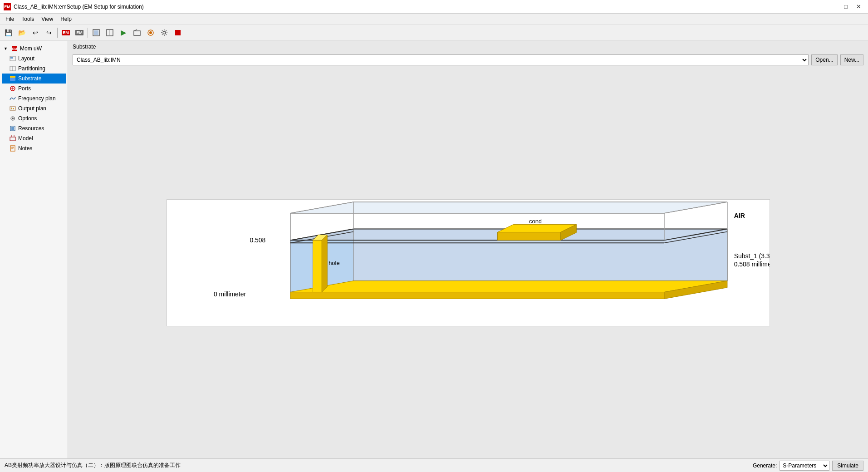 Image resolution: width=868 pixels, height=472 pixels. Describe the element at coordinates (765, 466) in the screenshot. I see `generate-label: Generate:` at that location.